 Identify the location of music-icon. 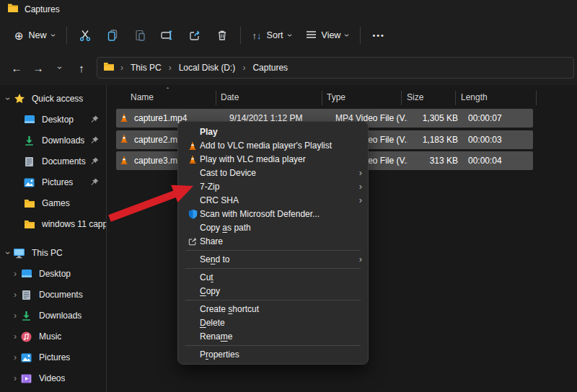
(26, 337).